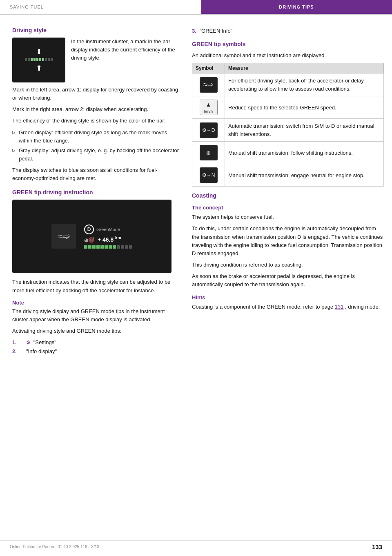 The width and height of the screenshot is (392, 556). What do you see at coordinates (288, 176) in the screenshot?
I see `table-row: ⚙→N Manual shift transmission: engage ne…` at bounding box center [288, 176].